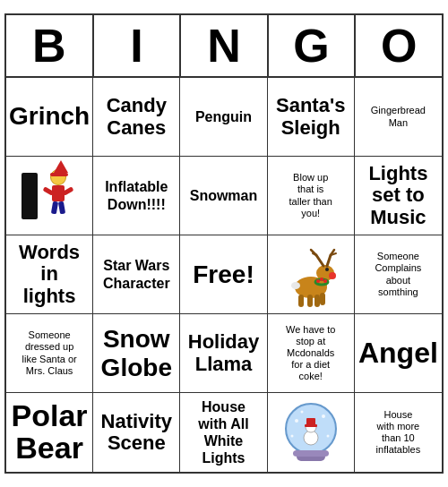 This screenshot has width=448, height=487. Describe the element at coordinates (136, 432) in the screenshot. I see `cell-text-r5c2: Nativity Scene` at that location.